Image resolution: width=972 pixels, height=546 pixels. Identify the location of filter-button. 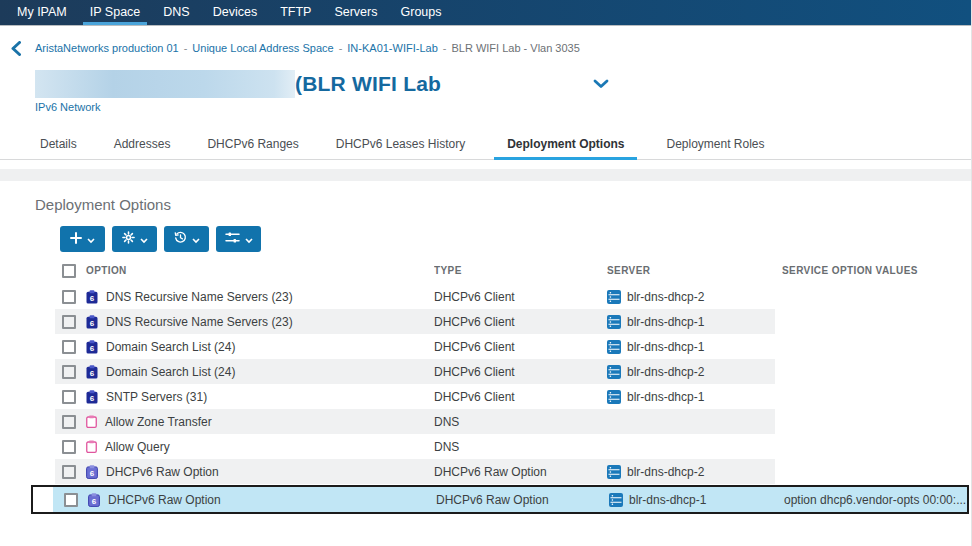
(238, 239).